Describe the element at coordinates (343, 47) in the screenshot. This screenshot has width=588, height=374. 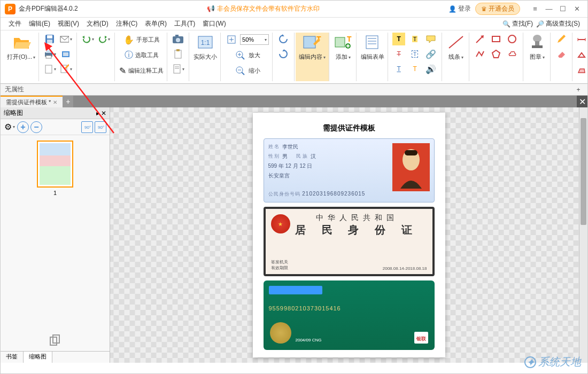
I see `add-button: T 添加▾` at that location.